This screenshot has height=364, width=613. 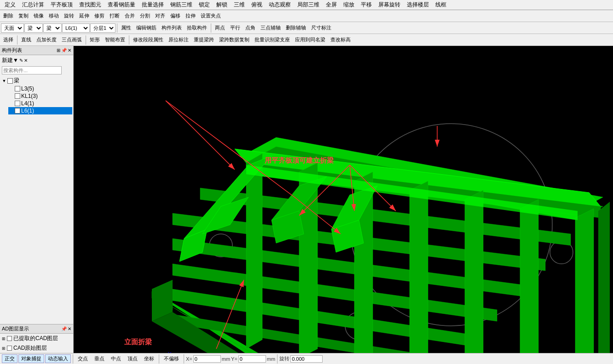 What do you see at coordinates (37, 338) in the screenshot?
I see `layer-node-extracted: ⊞ 已提取的CAD图层` at bounding box center [37, 338].